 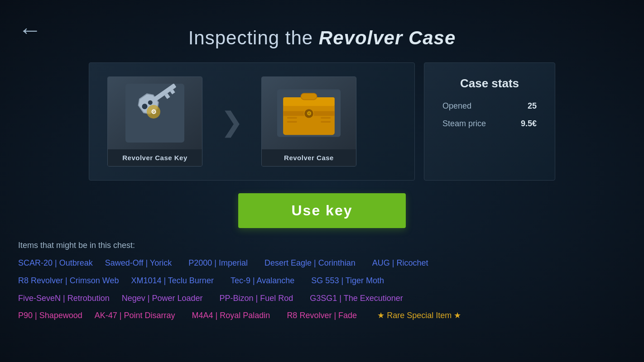 I want to click on list-item: Desert Eagle | Corinthian, so click(x=310, y=263).